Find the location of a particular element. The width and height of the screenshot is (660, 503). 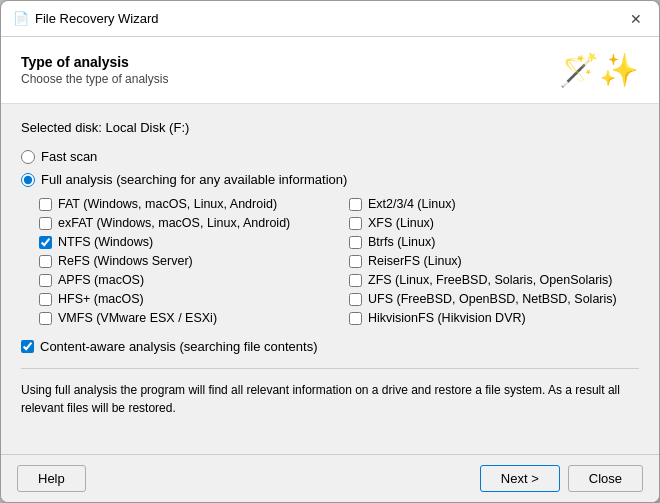

fs-ntfs-label: NTFS (Windows) is located at coordinates (106, 242).